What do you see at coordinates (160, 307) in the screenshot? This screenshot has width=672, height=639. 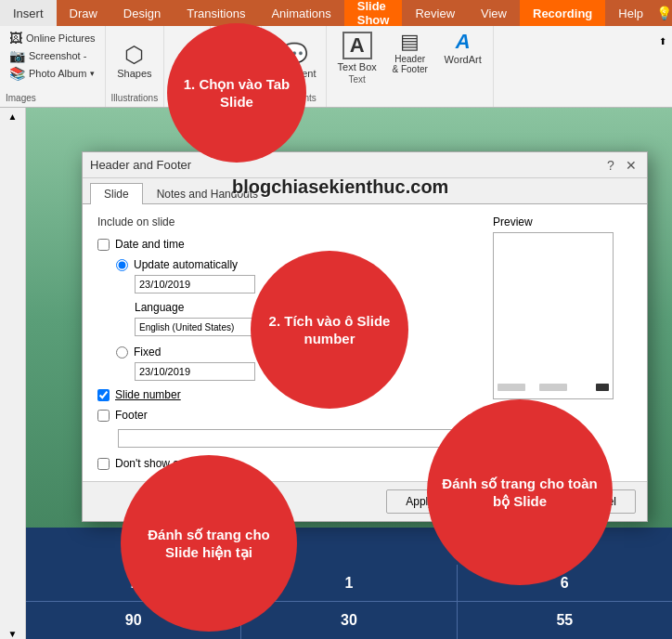 I see `language-label: Language` at bounding box center [160, 307].